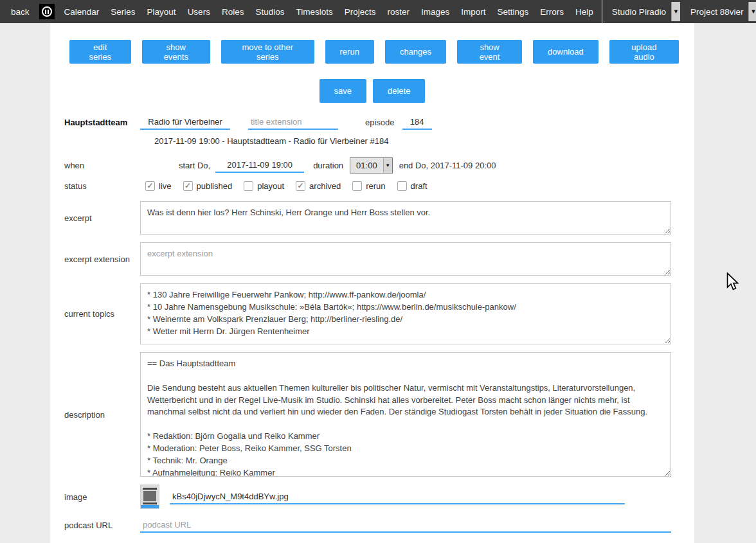 The width and height of the screenshot is (756, 543). Describe the element at coordinates (406, 314) in the screenshot. I see `current-topics-textarea: * 130 Jahre Freiwillige Feuerwehr Pankow…` at that location.